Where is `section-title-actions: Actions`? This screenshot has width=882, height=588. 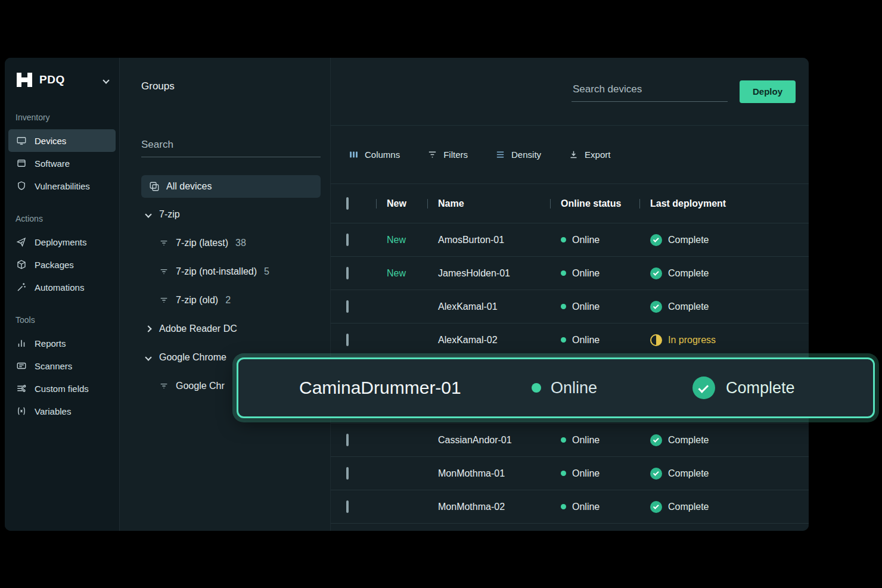
section-title-actions: Actions is located at coordinates (62, 214).